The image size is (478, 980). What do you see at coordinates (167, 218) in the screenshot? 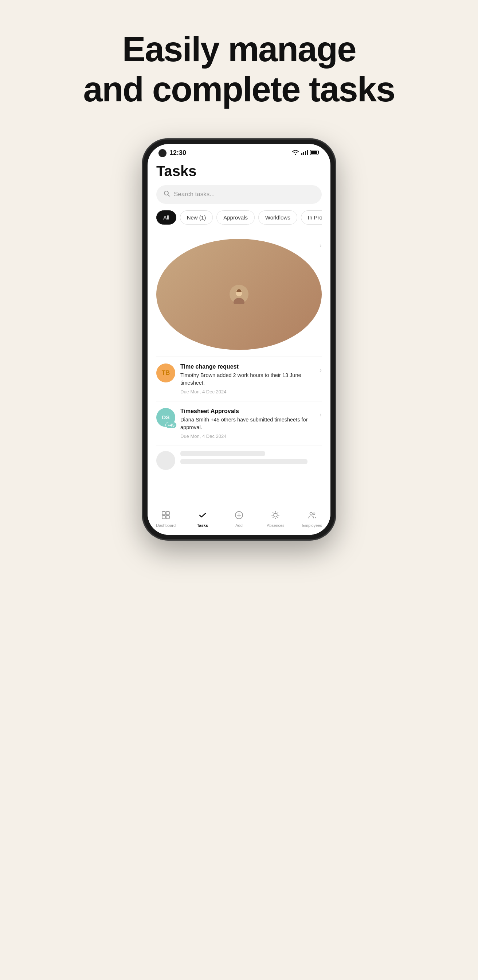
I see `tab-all: All` at bounding box center [167, 218].